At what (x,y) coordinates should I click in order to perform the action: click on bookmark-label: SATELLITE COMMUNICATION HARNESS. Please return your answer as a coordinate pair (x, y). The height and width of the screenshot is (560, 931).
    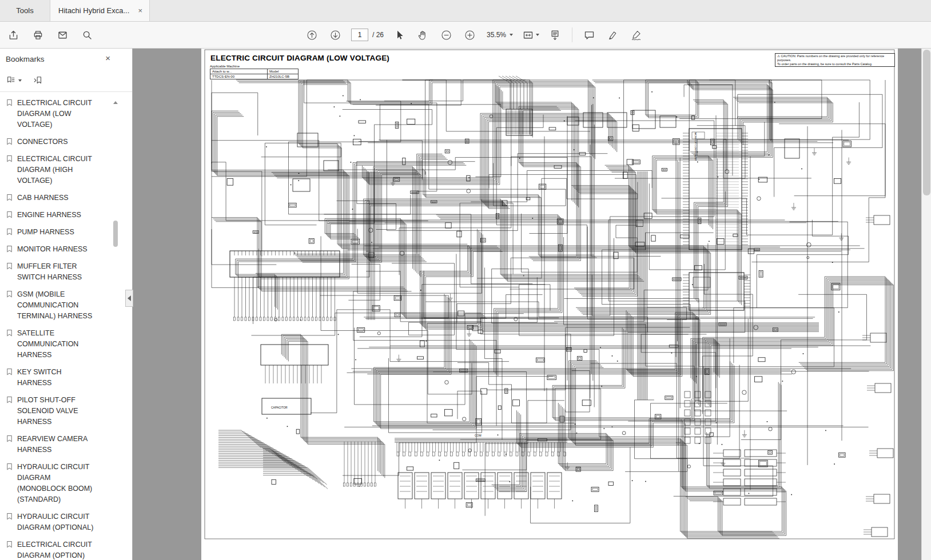
    Looking at the image, I should click on (57, 344).